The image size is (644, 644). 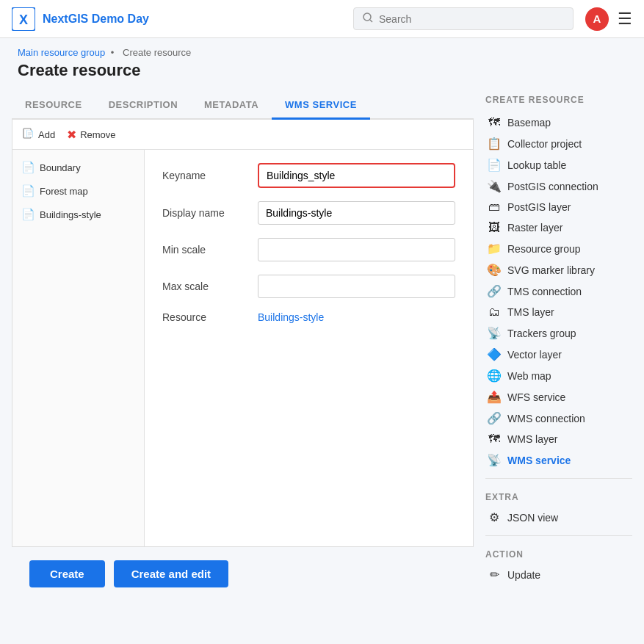 I want to click on logo-icon: X, so click(x=23, y=19).